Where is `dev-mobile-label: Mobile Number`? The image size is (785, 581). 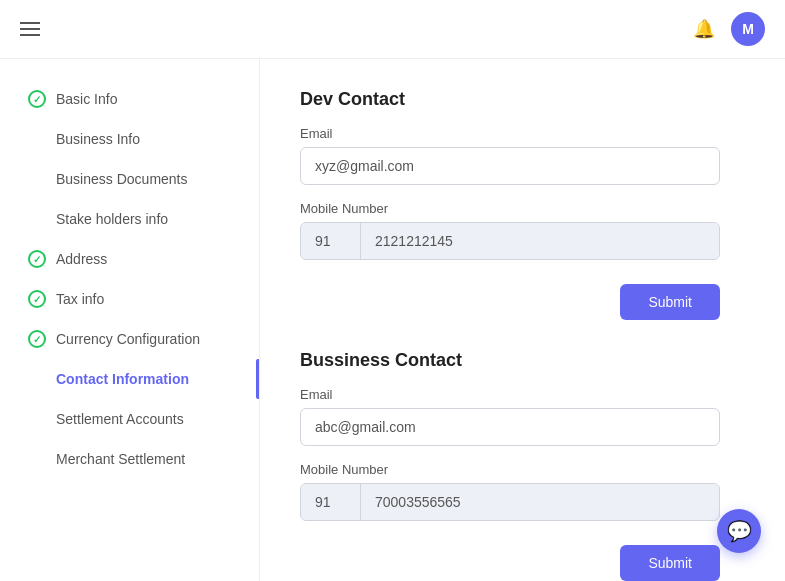
dev-mobile-label: Mobile Number is located at coordinates (522, 208).